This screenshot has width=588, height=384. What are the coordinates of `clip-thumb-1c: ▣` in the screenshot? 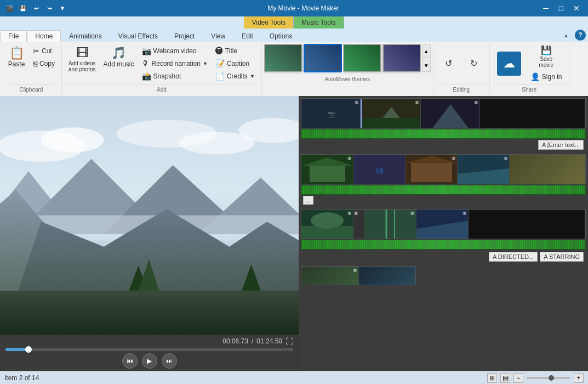 It's located at (450, 113).